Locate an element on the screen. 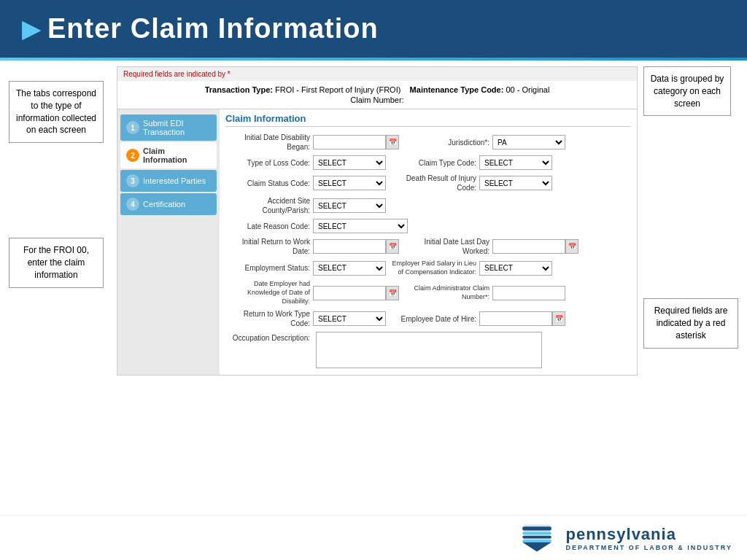  row-5: Late Reason Code: SELECT is located at coordinates (428, 226).